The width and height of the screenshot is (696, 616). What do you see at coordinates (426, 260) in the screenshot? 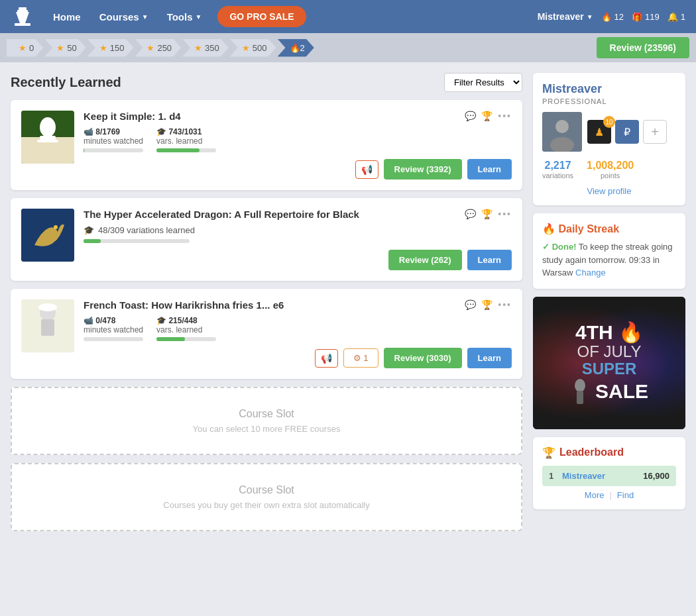
I see `review-button-dragon: Review (262)` at bounding box center [426, 260].